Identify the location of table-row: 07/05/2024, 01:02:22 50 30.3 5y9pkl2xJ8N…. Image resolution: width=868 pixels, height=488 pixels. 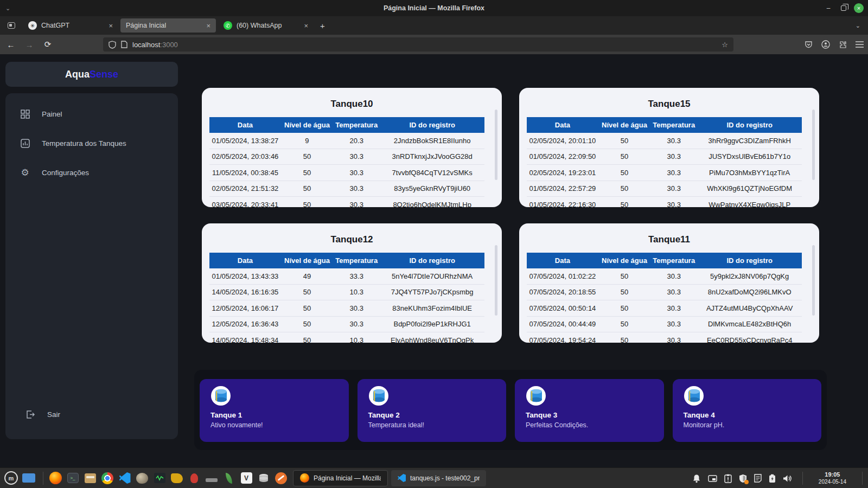
(664, 277).